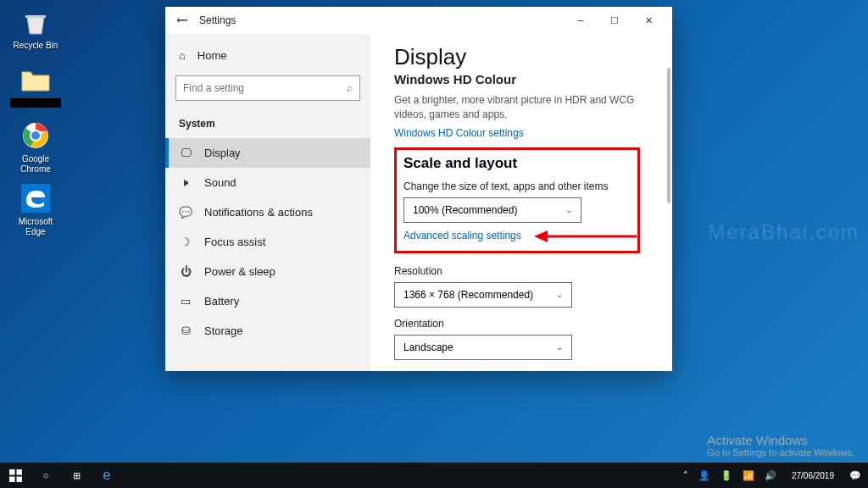 This screenshot has width=868, height=488. Describe the element at coordinates (186, 212) in the screenshot. I see `notifications-icon: 💬` at that location.